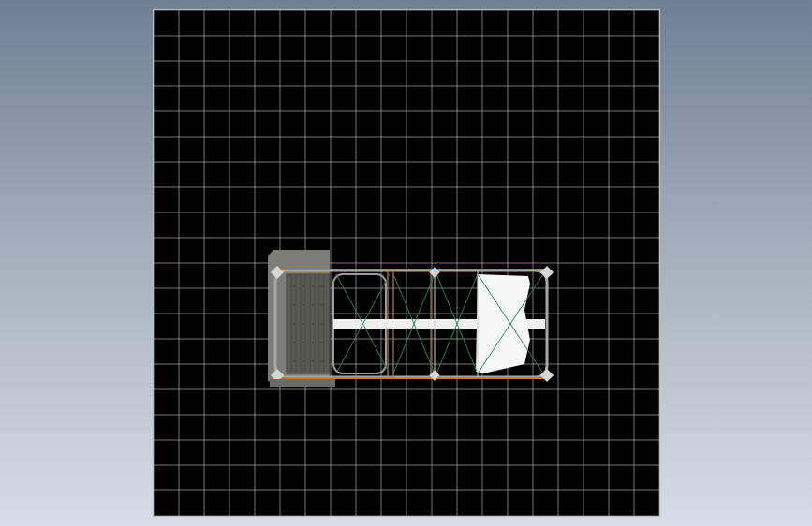 This screenshot has width=812, height=526. I want to click on model-top-view, so click(410, 318).